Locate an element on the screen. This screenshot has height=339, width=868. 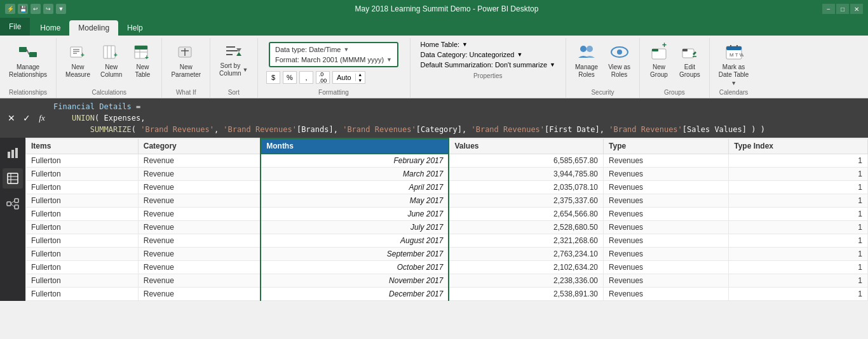
edit-groups-icon is located at coordinates (689, 52).